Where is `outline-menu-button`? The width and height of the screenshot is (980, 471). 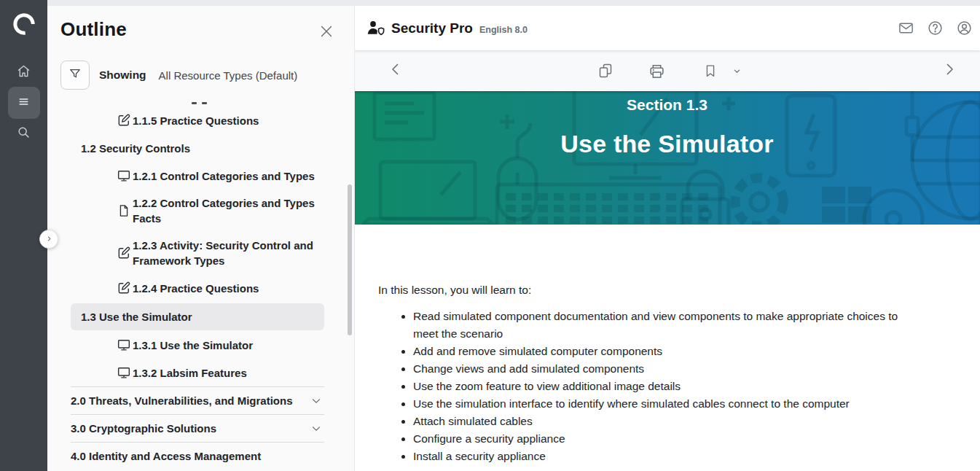
outline-menu-button is located at coordinates (24, 103).